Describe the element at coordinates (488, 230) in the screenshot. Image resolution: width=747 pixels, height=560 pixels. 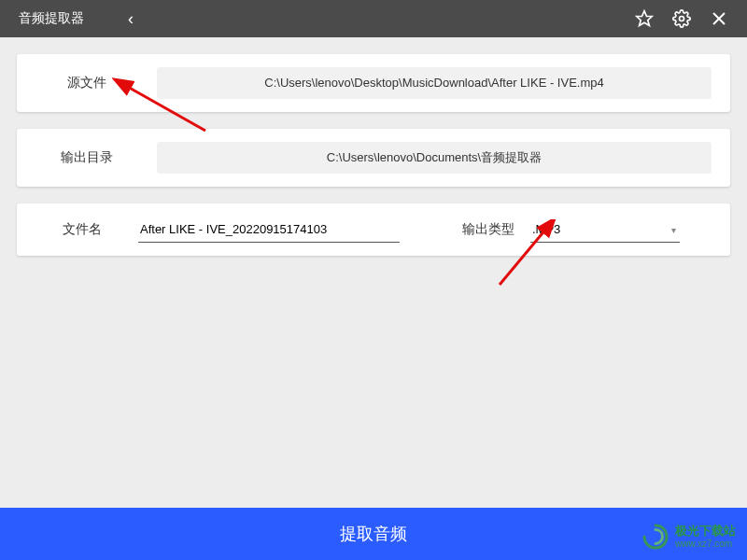
I see `output-type-label: 输出类型` at that location.